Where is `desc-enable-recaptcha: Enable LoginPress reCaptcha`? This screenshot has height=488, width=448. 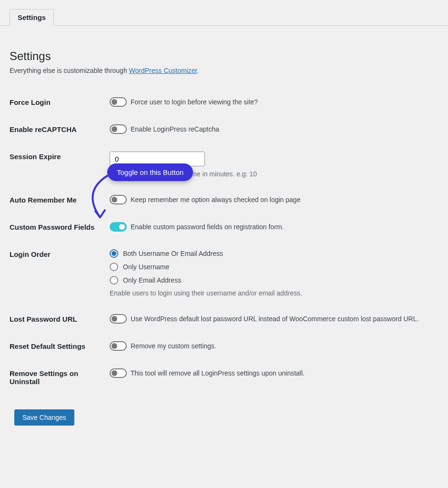 desc-enable-recaptcha: Enable LoginPress reCaptcha is located at coordinates (175, 129).